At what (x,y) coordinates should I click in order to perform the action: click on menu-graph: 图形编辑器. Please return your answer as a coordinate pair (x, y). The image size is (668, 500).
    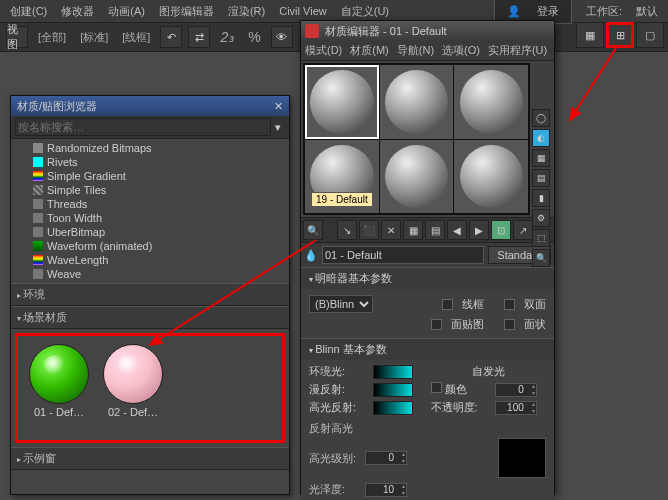
    Looking at the image, I should click on (186, 12).